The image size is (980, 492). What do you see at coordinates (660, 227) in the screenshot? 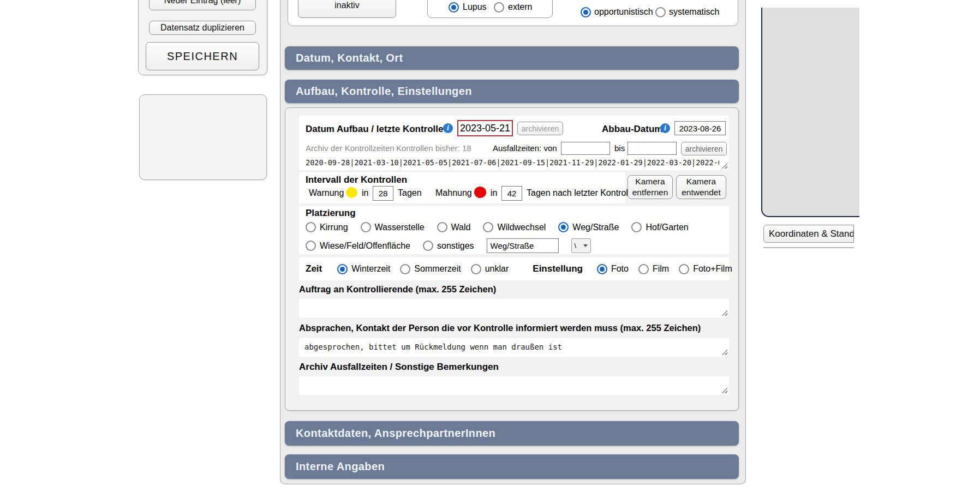
I see `placement-option: Hof/Garten` at bounding box center [660, 227].